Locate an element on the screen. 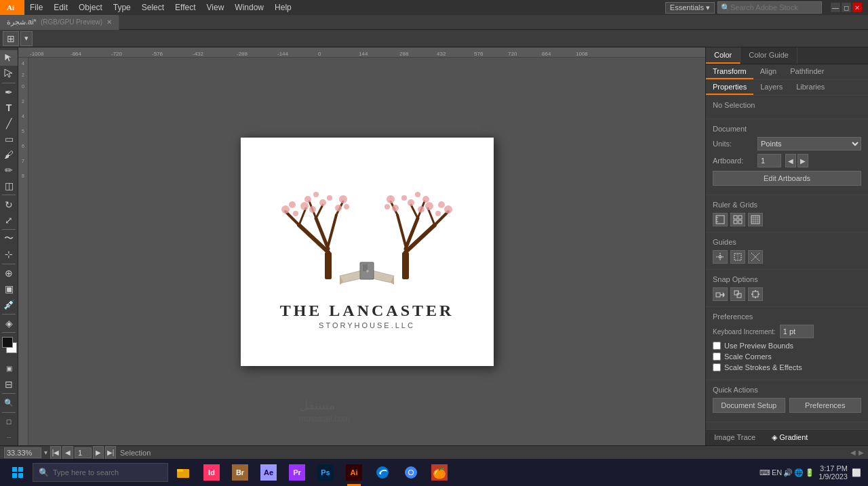 This screenshot has width=868, height=486. rectangle-tool: ▭ is located at coordinates (9, 140).